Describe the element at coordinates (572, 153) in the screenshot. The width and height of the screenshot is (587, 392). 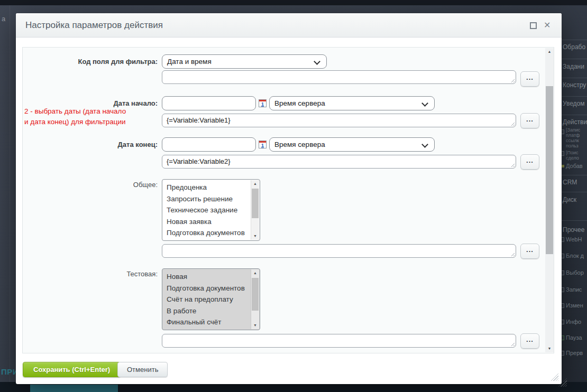
I see `sidebar-item-line: [Поис` at that location.